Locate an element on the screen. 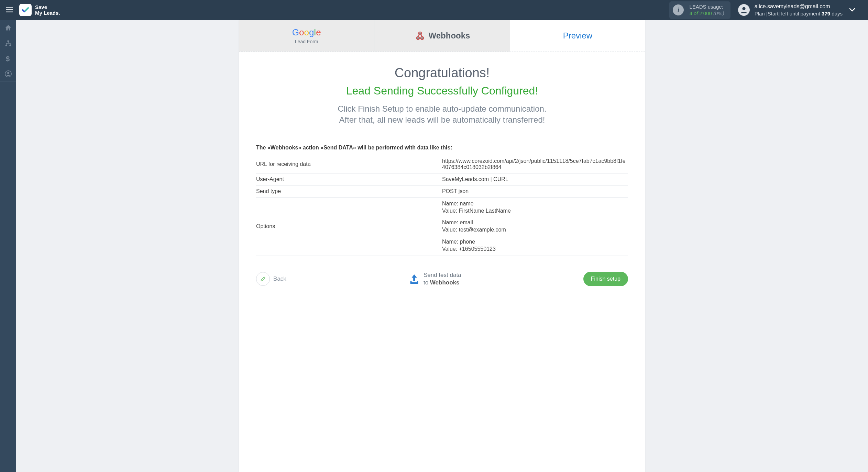 This screenshot has width=868, height=472. brand-line2: My Leads. is located at coordinates (47, 13).